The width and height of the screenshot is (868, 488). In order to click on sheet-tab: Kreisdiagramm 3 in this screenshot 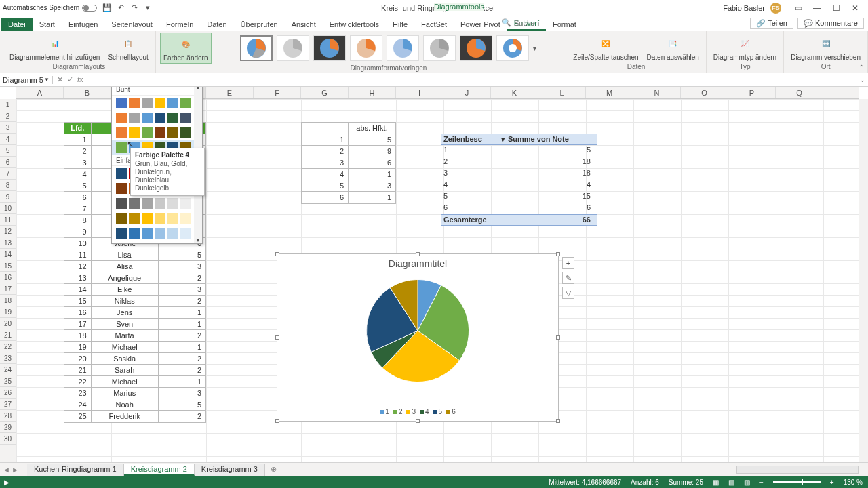, I will do `click(230, 470)`.